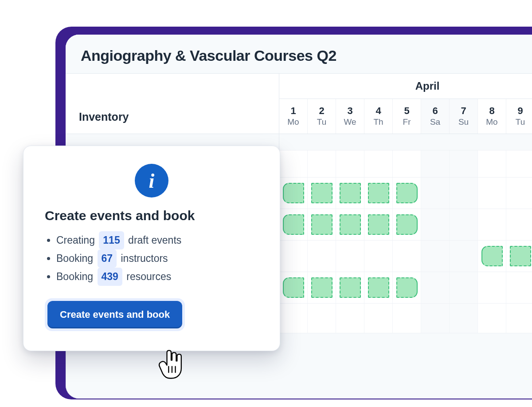  What do you see at coordinates (115, 315) in the screenshot?
I see `create-events-and-book-button: Create events and book` at bounding box center [115, 315].